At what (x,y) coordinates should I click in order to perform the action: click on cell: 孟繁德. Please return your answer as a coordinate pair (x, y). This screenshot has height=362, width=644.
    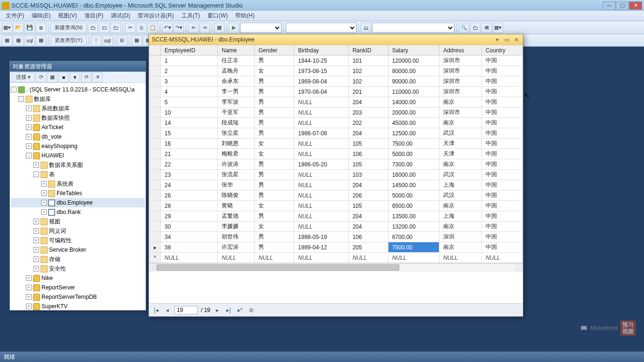
    Looking at the image, I should click on (236, 216).